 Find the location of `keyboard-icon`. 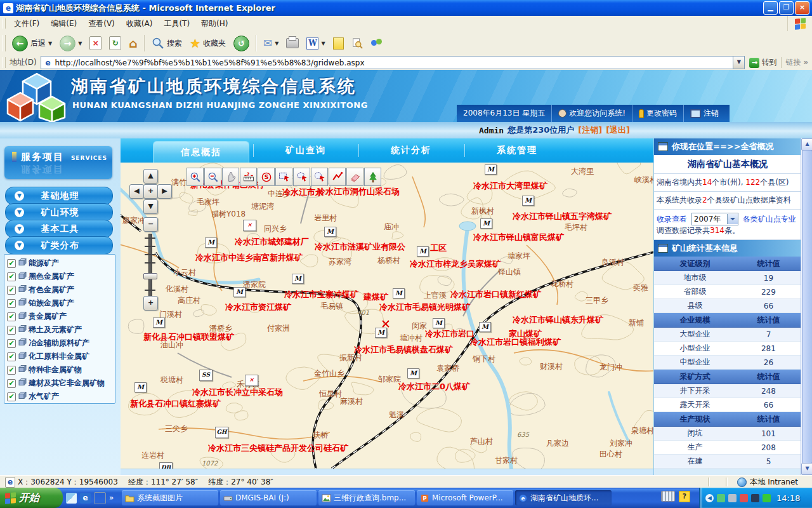

keyboard-icon is located at coordinates (668, 497).